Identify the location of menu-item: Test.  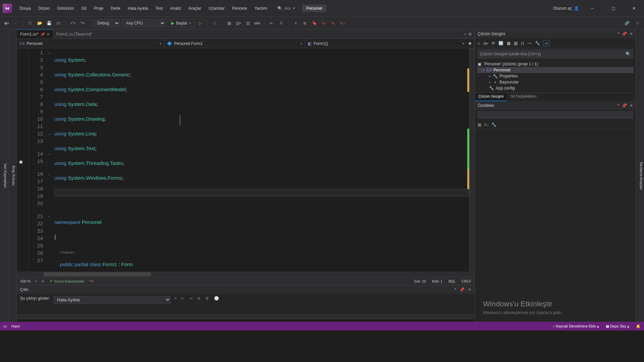
(159, 8).